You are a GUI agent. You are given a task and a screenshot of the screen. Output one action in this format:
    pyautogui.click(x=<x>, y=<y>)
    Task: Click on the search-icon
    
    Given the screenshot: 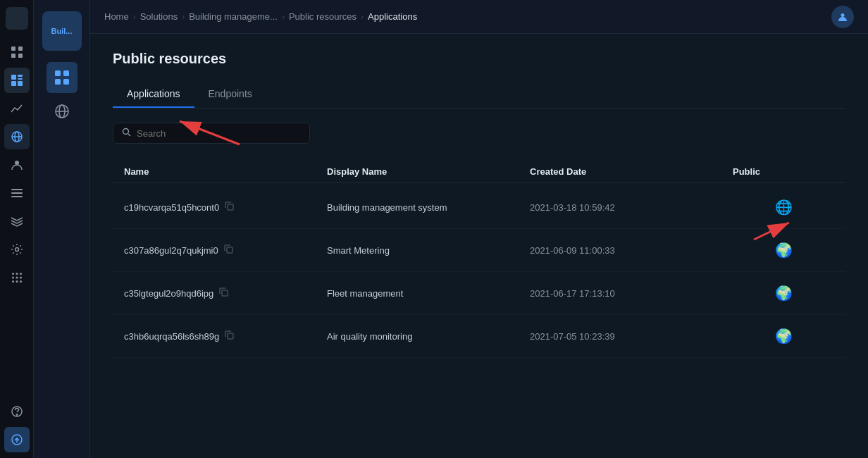 What is the action you would take?
    pyautogui.click(x=127, y=133)
    